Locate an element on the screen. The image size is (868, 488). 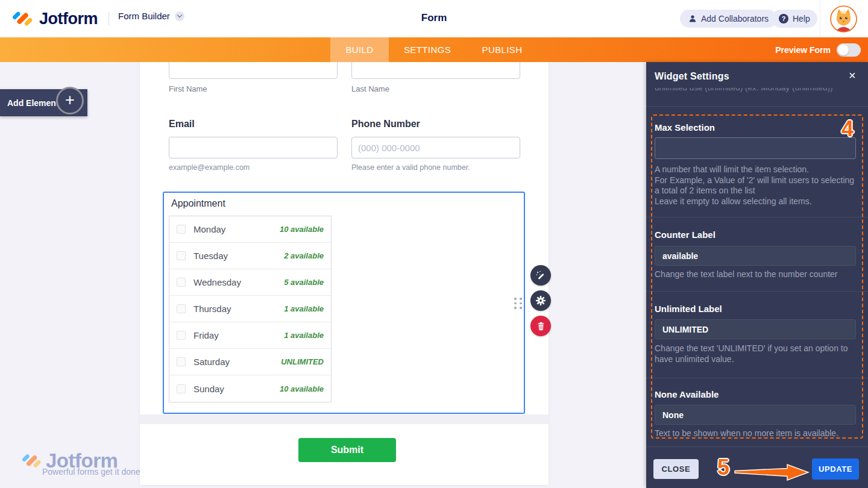
max-selection-help: A number that will limit the item select… is located at coordinates (756, 186).